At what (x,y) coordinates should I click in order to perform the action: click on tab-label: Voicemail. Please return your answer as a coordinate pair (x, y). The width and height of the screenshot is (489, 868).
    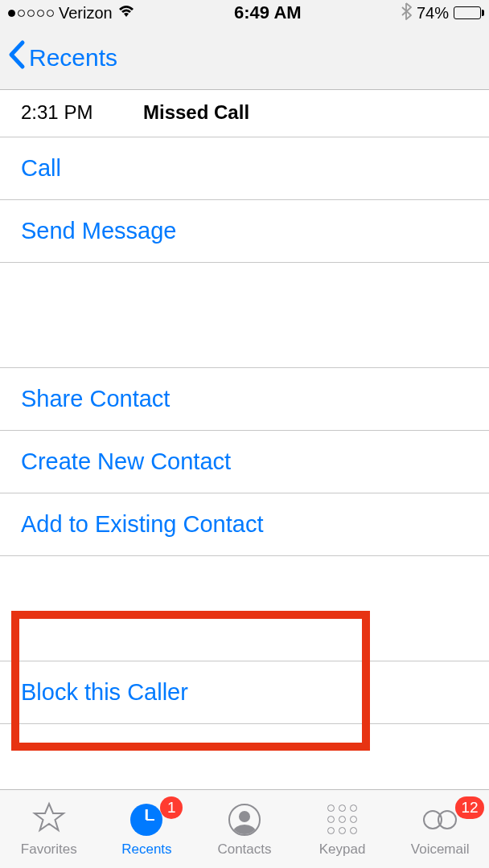
    Looking at the image, I should click on (441, 850).